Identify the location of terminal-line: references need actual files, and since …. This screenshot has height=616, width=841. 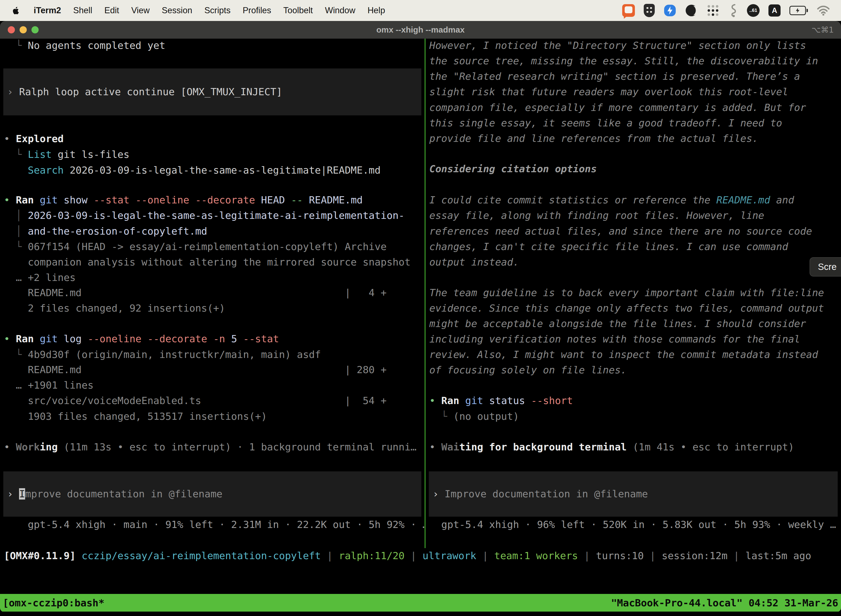
(635, 231).